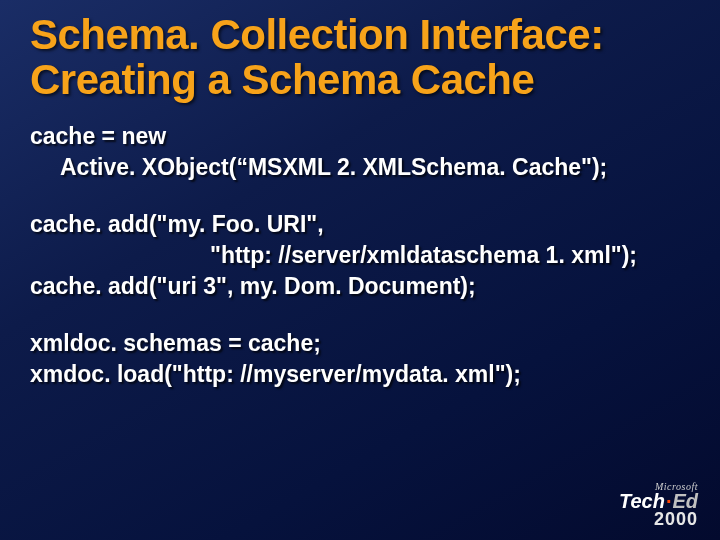  Describe the element at coordinates (658, 501) in the screenshot. I see `logo-product: Tech·Ed` at that location.